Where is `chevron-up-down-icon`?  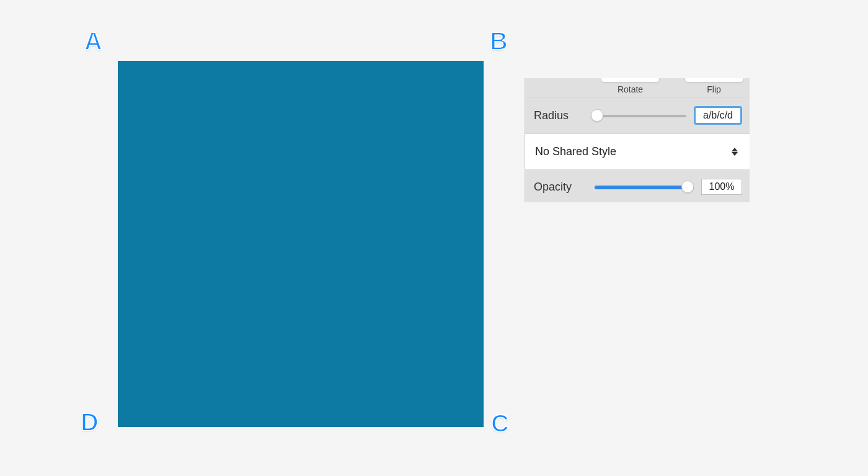
chevron-up-down-icon is located at coordinates (735, 152).